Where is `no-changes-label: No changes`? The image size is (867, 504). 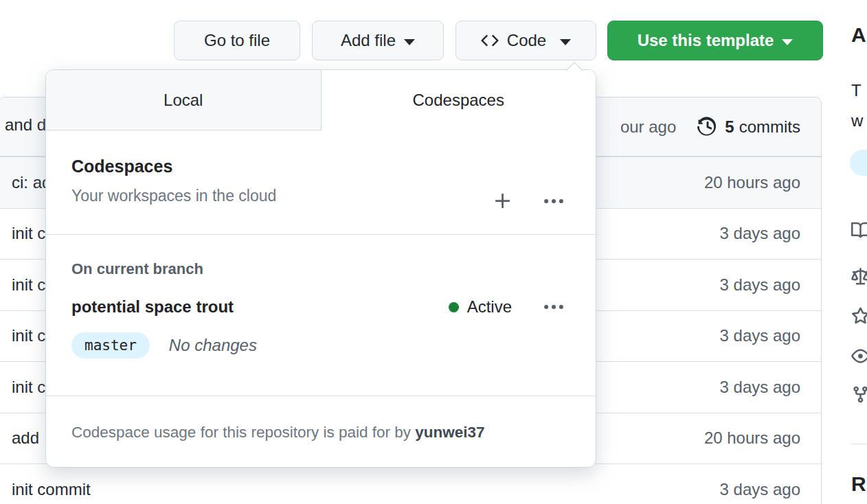 no-changes-label: No changes is located at coordinates (213, 345).